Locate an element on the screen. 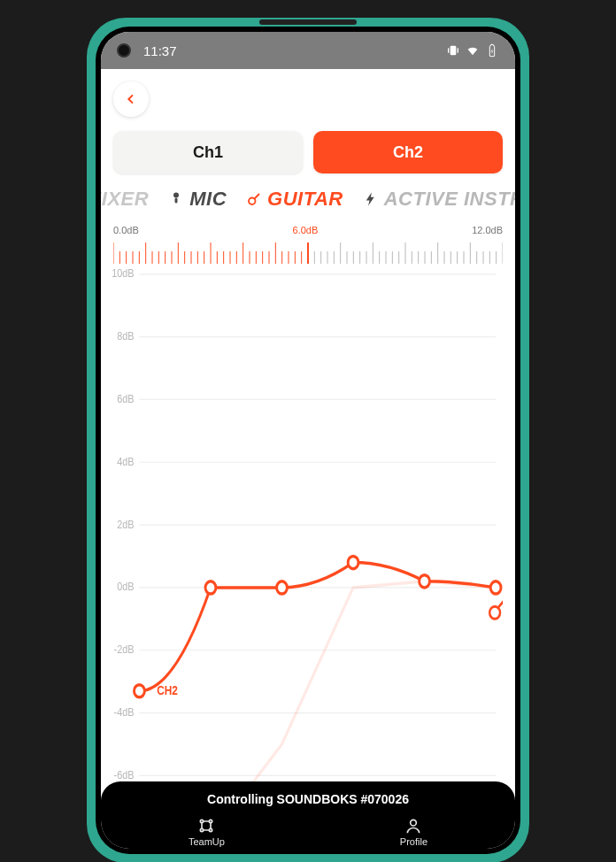 This screenshot has width=616, height=862. status-icons is located at coordinates (473, 50).